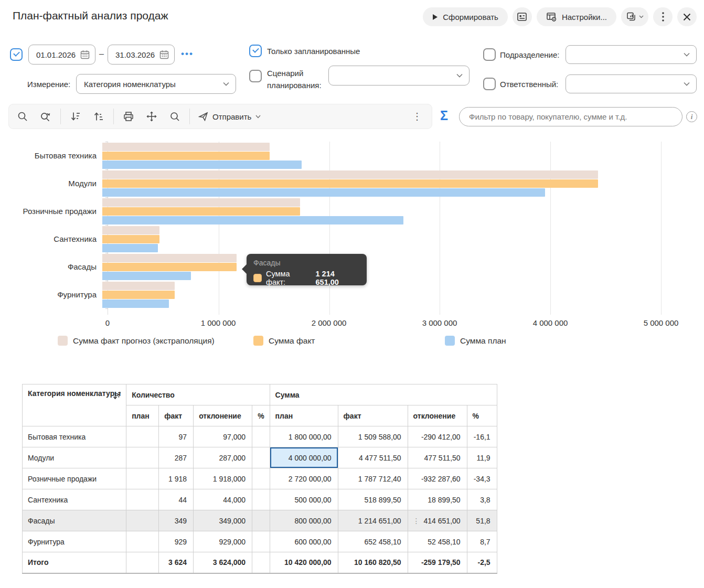 This screenshot has height=588, width=704. Describe the element at coordinates (483, 341) in the screenshot. I see `legend-label: Сумма план` at that location.